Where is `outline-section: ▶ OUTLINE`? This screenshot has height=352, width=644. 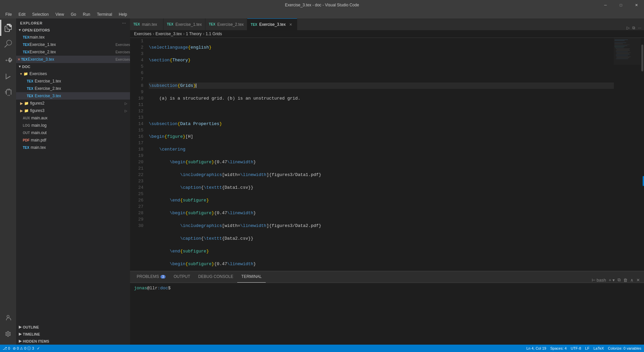
outline-section: ▶ OUTLINE is located at coordinates (73, 327).